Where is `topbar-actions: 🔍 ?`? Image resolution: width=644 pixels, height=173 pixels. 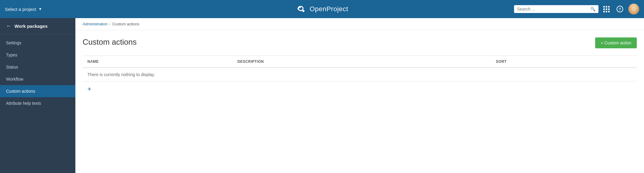 topbar-actions: 🔍 ? is located at coordinates (576, 9).